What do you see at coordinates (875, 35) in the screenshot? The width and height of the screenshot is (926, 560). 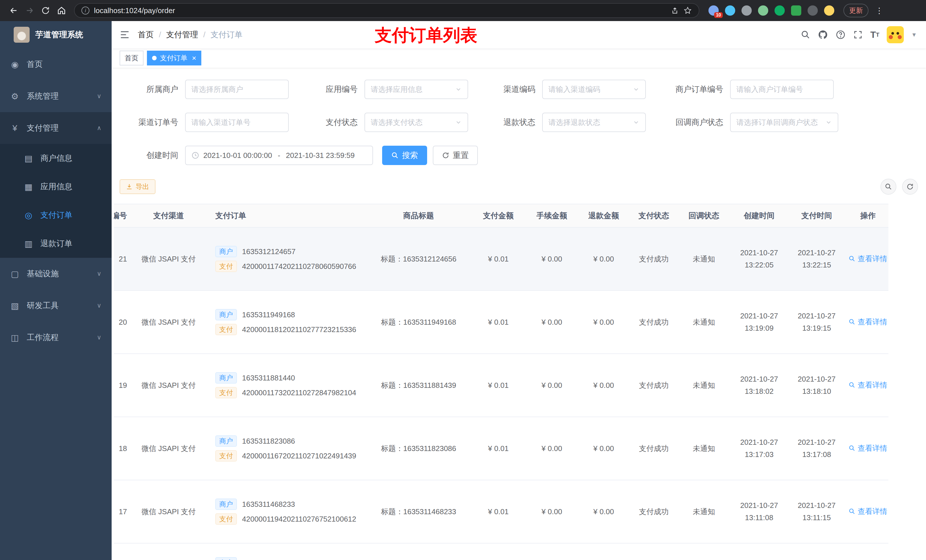 I see `font-size-icon: TT` at bounding box center [875, 35].